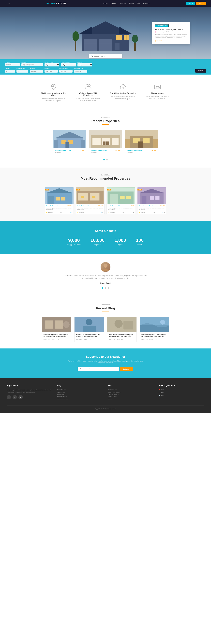 The image size is (211, 644). Describe the element at coordinates (105, 3) in the screenshot. I see `nav-home: Home` at that location.